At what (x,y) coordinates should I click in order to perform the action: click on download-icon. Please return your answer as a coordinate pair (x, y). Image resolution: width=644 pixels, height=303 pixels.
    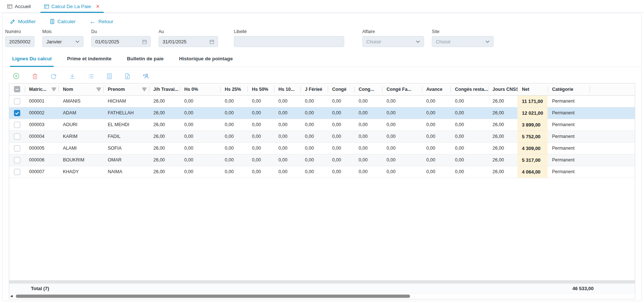
    Looking at the image, I should click on (72, 76).